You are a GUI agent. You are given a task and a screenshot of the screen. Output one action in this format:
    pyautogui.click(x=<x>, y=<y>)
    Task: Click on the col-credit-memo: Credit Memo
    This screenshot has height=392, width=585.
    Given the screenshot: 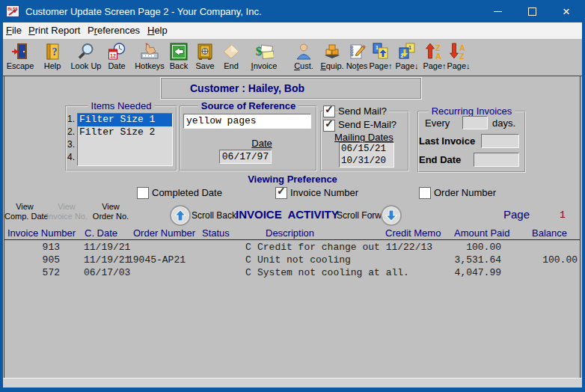 What is the action you would take?
    pyautogui.click(x=413, y=233)
    